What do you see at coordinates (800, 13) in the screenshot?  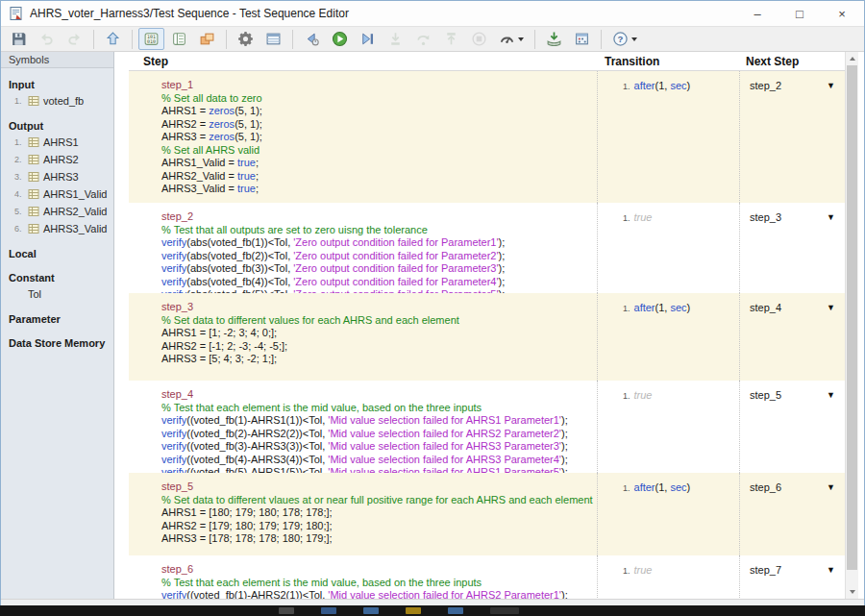 I see `maximize-button: □` at bounding box center [800, 13].